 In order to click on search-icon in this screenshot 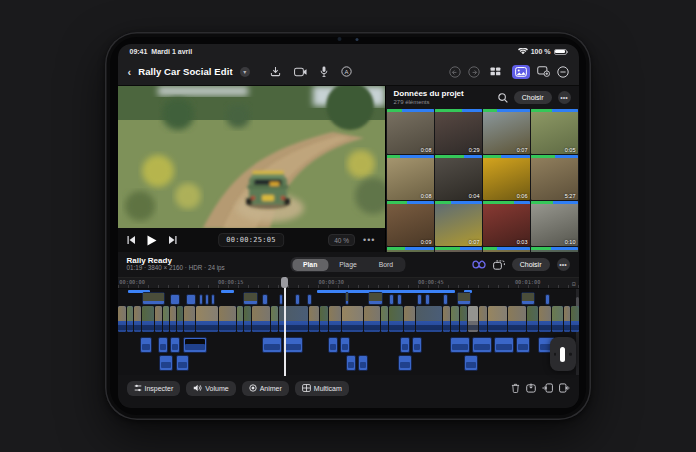, I will do `click(503, 98)`.